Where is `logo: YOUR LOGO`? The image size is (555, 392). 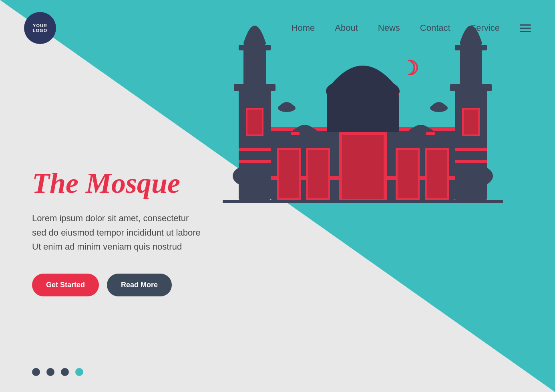
logo: YOUR LOGO is located at coordinates (40, 28).